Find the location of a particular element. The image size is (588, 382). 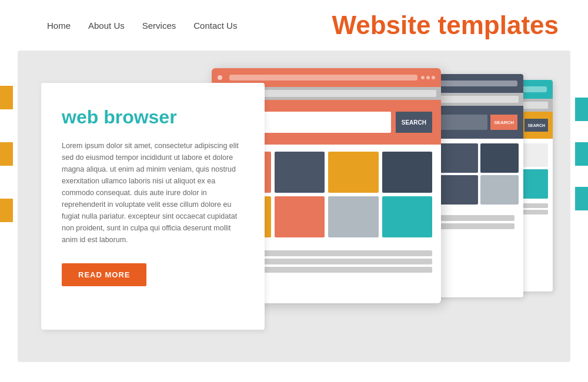

nav-services: Services is located at coordinates (159, 26).